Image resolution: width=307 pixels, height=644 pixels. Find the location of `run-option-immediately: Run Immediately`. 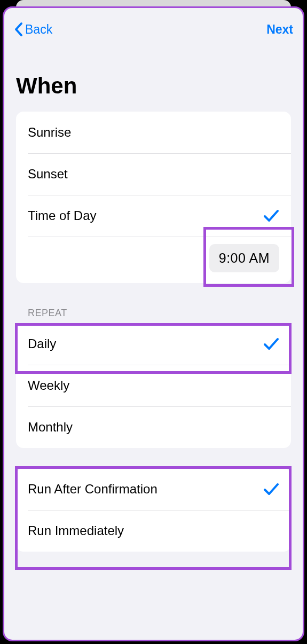

run-option-immediately: Run Immediately is located at coordinates (154, 531).